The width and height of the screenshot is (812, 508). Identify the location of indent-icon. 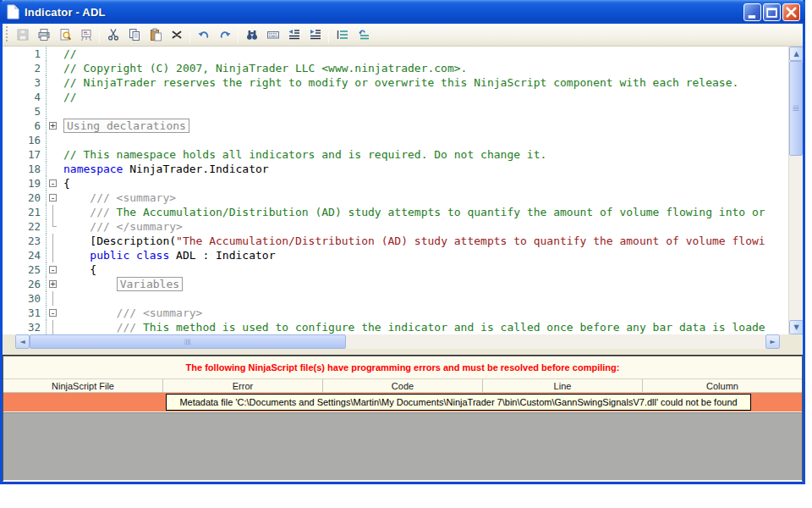
(315, 35).